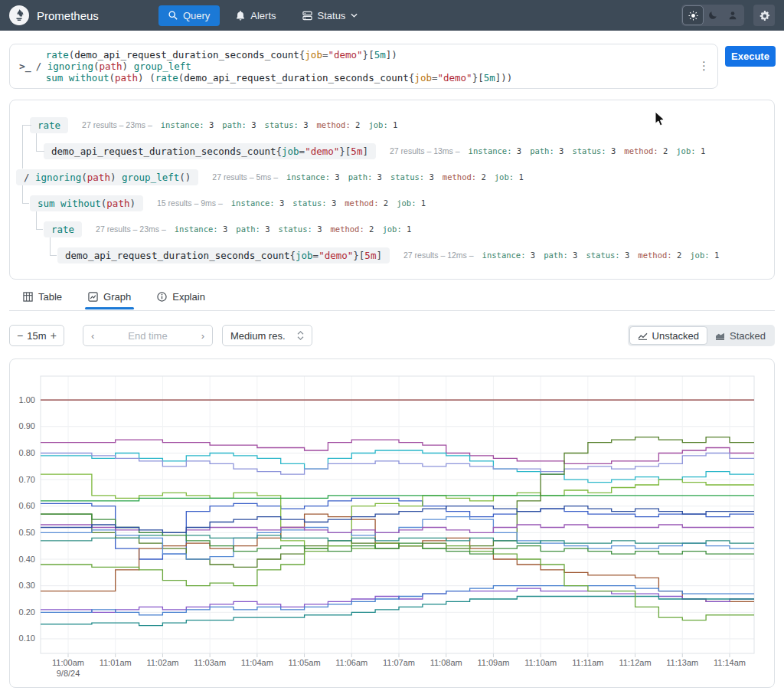  What do you see at coordinates (332, 15) in the screenshot?
I see `nav-status-label: Status` at bounding box center [332, 15].